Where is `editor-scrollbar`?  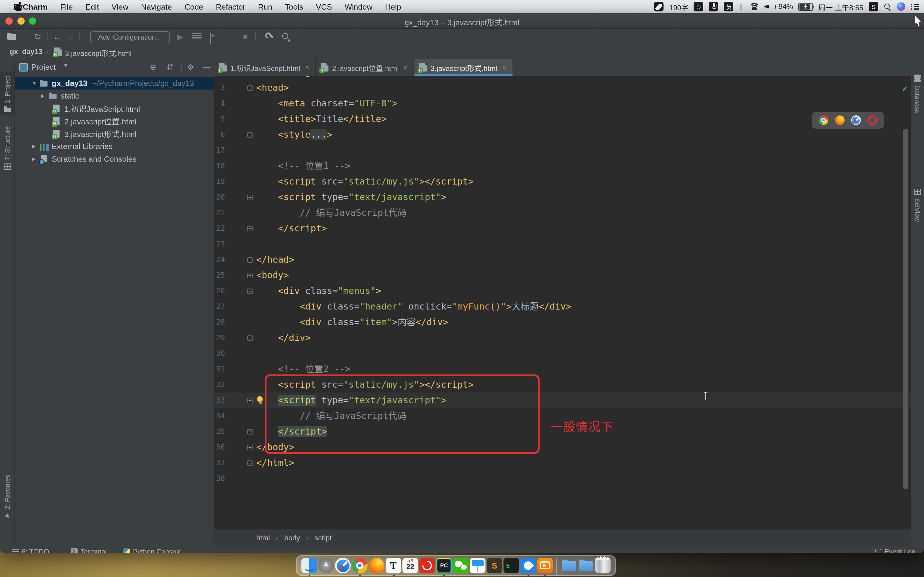
editor-scrollbar is located at coordinates (906, 309).